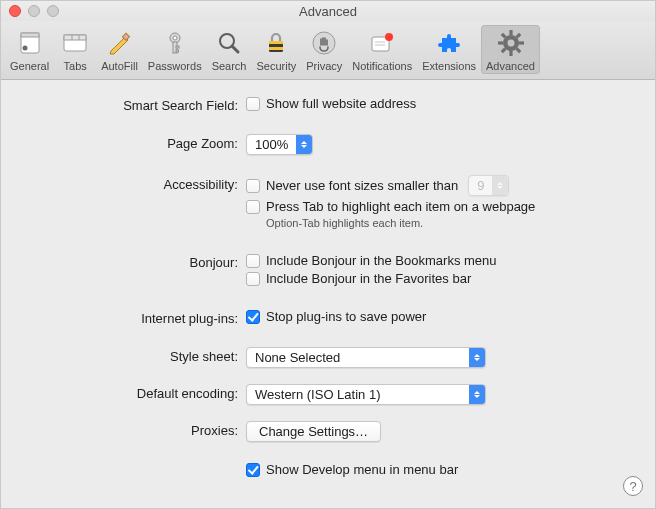 The height and width of the screenshot is (509, 656). Describe the element at coordinates (382, 260) in the screenshot. I see `bonjour-bookmarks-label: Include Bonjour in the Bookmarks menu` at that location.